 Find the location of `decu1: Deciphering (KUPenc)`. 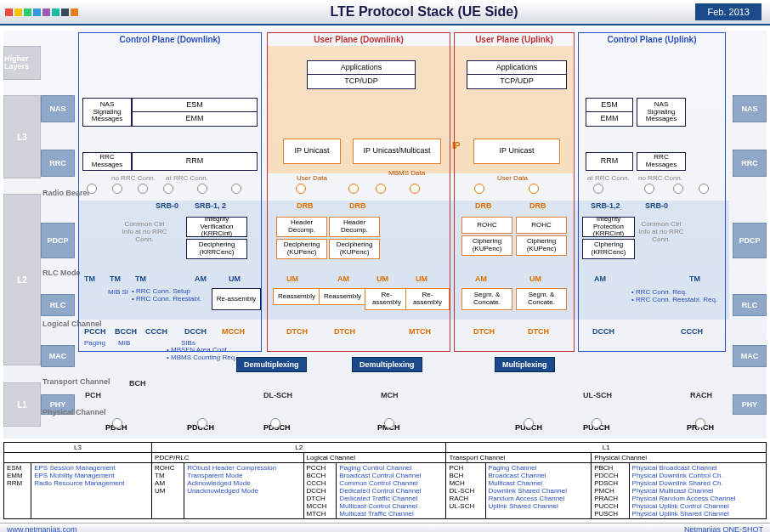

decu1: Deciphering (KUPenc) is located at coordinates (302, 249).